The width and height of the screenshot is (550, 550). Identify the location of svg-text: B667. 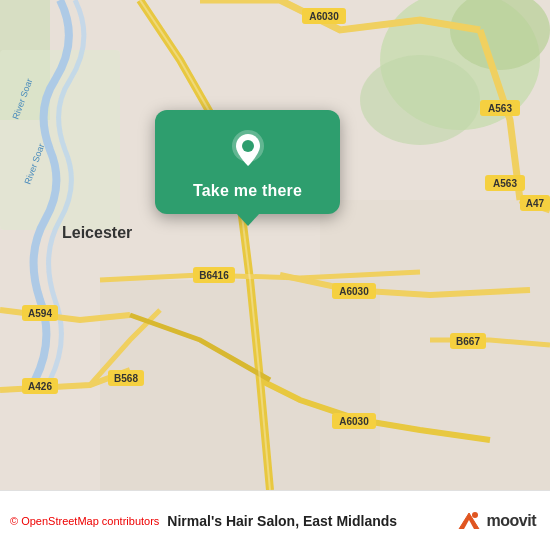
(468, 342).